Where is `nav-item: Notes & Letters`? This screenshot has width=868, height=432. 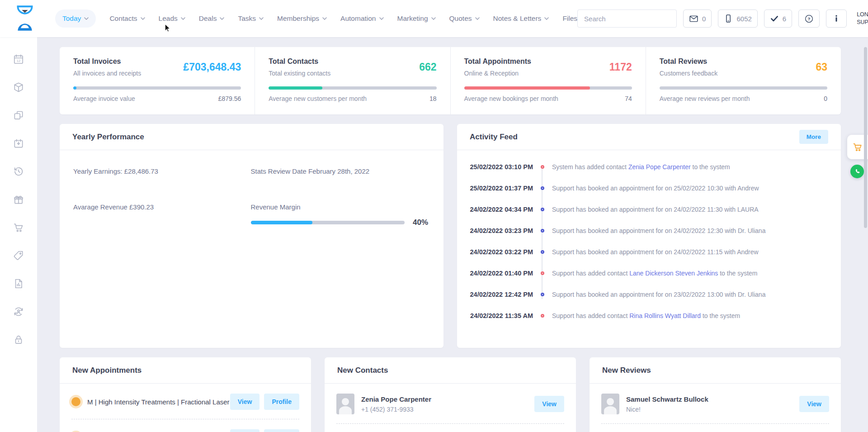
nav-item: Notes & Letters is located at coordinates (521, 19).